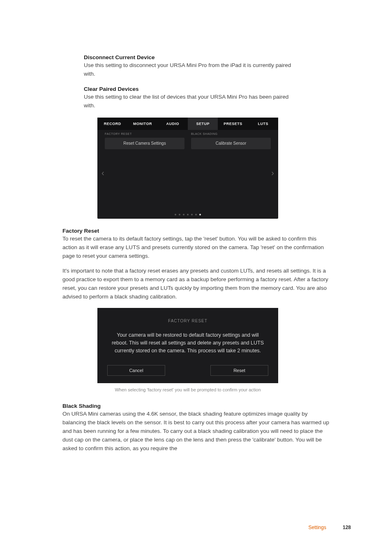  What do you see at coordinates (239, 370) in the screenshot?
I see `reset-button: Reset` at bounding box center [239, 370].